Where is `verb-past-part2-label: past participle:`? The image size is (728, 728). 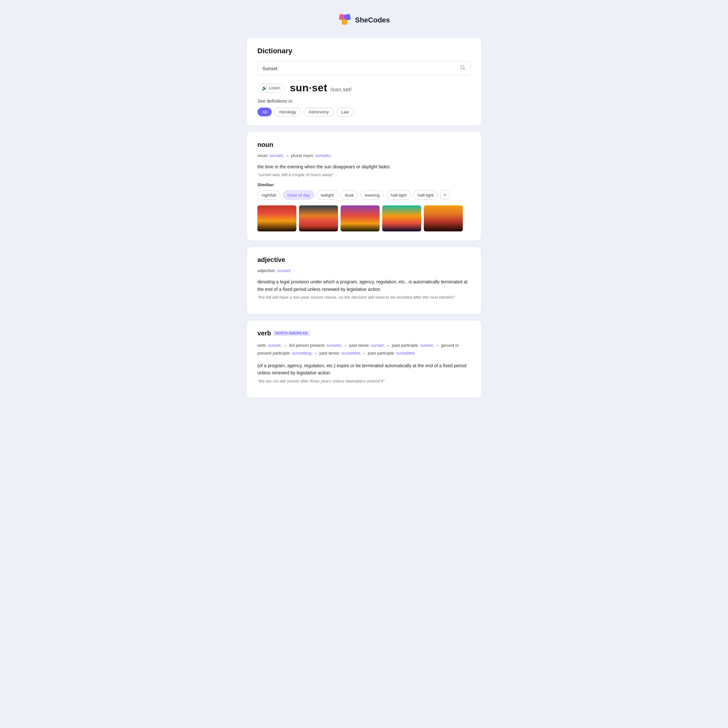 verb-past-part2-label: past participle: is located at coordinates (381, 353).